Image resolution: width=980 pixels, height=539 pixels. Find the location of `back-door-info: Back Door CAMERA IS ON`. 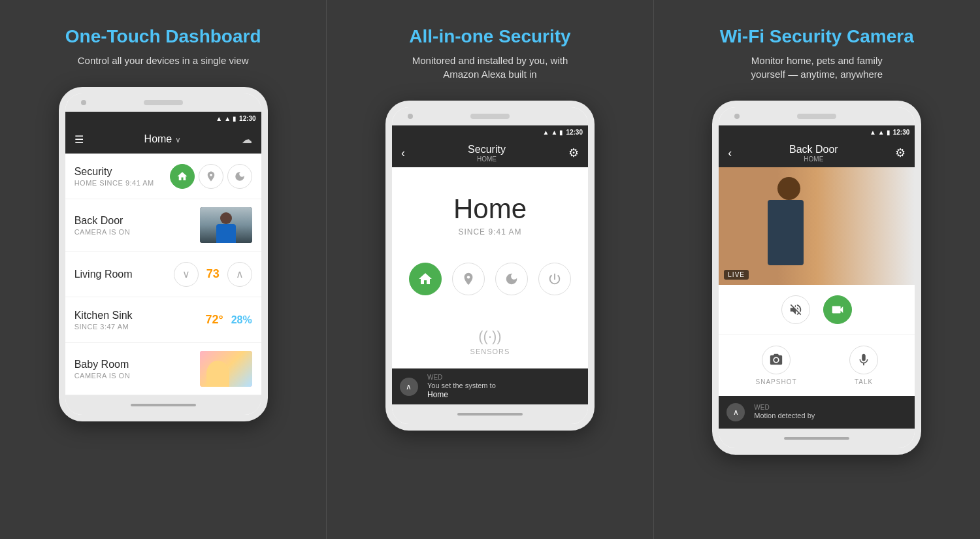

back-door-info: Back Door CAMERA IS ON is located at coordinates (137, 225).